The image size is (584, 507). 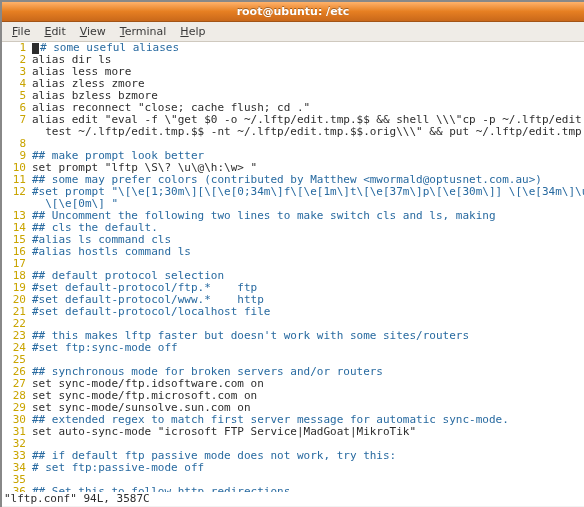 What do you see at coordinates (293, 432) in the screenshot?
I see `editor-line: 31set auto-sync-mode "icrosoft FTP Servi…` at bounding box center [293, 432].